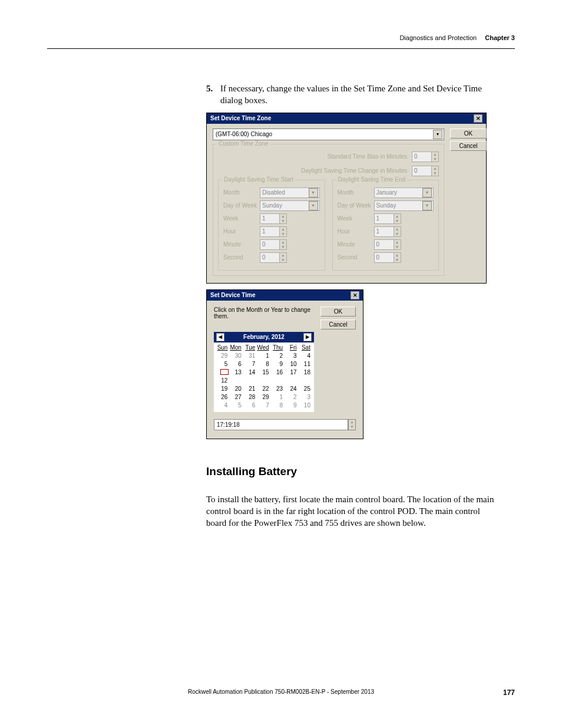 This screenshot has height=728, width=562. What do you see at coordinates (250, 356) in the screenshot?
I see `day-cell: 31` at bounding box center [250, 356].